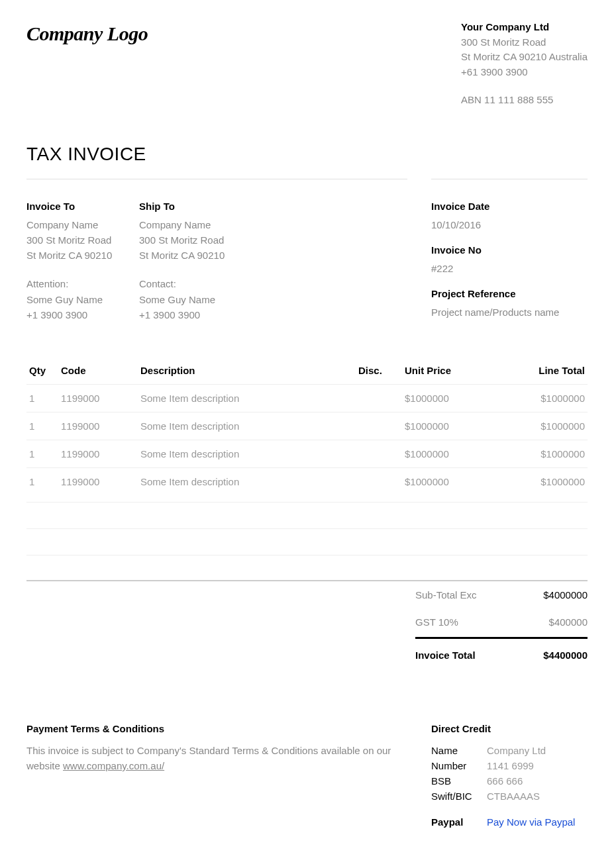 This screenshot has height=868, width=614. Describe the element at coordinates (83, 256) in the screenshot. I see `invoice-to-addr2: St Moritz CA 90210` at that location.